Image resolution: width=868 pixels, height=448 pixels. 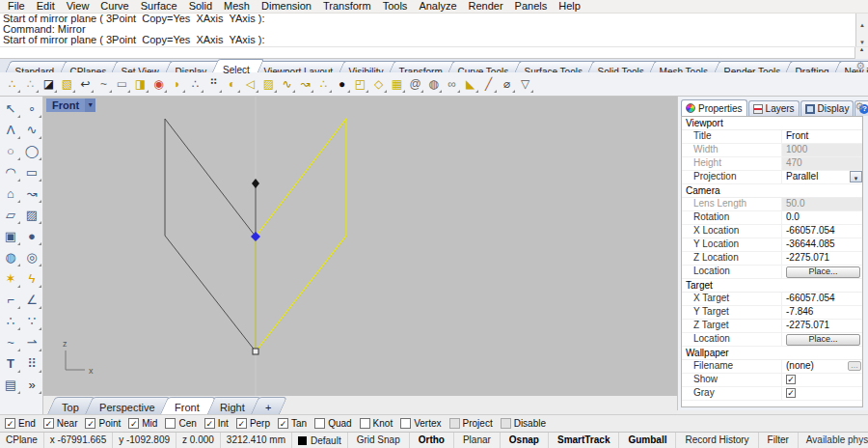 I want to click on sidebar-icon: ∴, so click(x=11, y=322).